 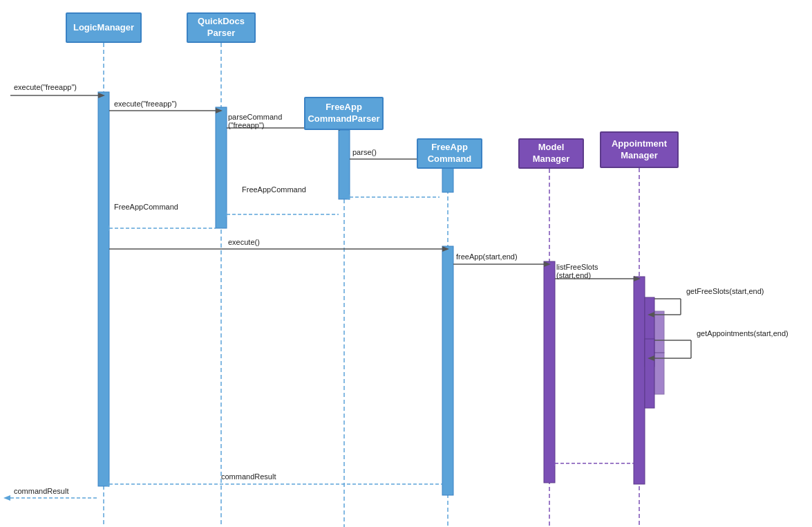 What do you see at coordinates (487, 257) in the screenshot?
I see `label-freeapp: freeApp(start,end)` at bounding box center [487, 257].